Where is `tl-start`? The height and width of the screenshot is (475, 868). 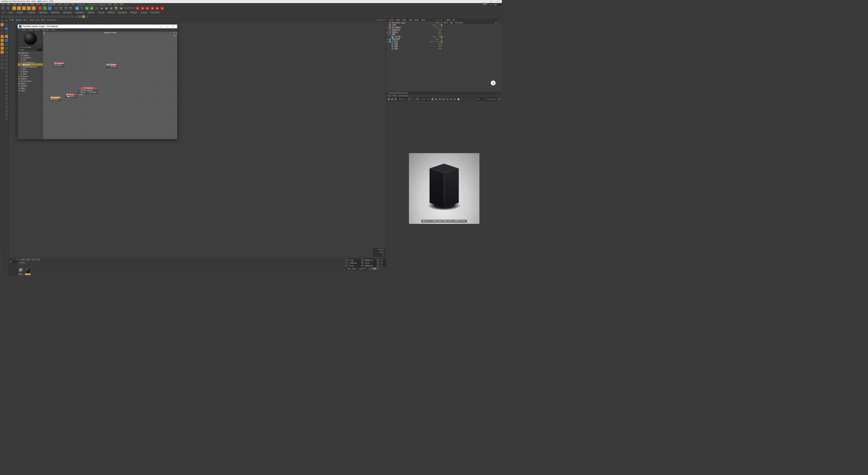
tl-start is located at coordinates (13, 262).